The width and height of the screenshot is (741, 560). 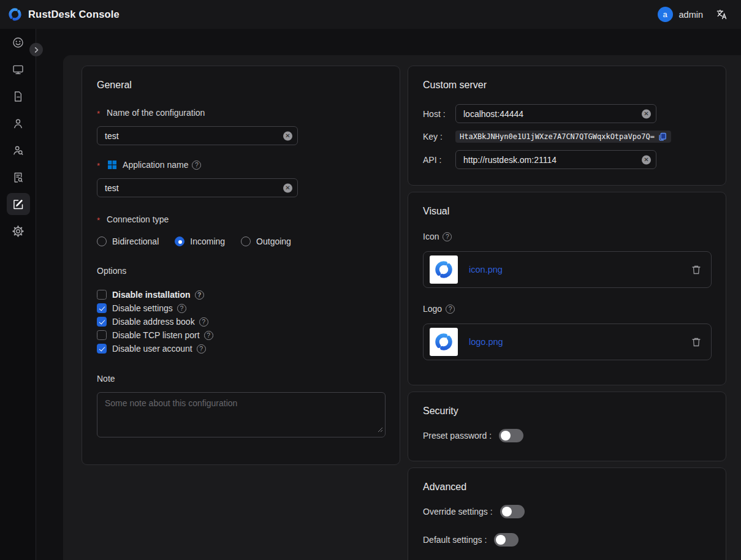 I want to click on api-label: API :, so click(x=439, y=160).